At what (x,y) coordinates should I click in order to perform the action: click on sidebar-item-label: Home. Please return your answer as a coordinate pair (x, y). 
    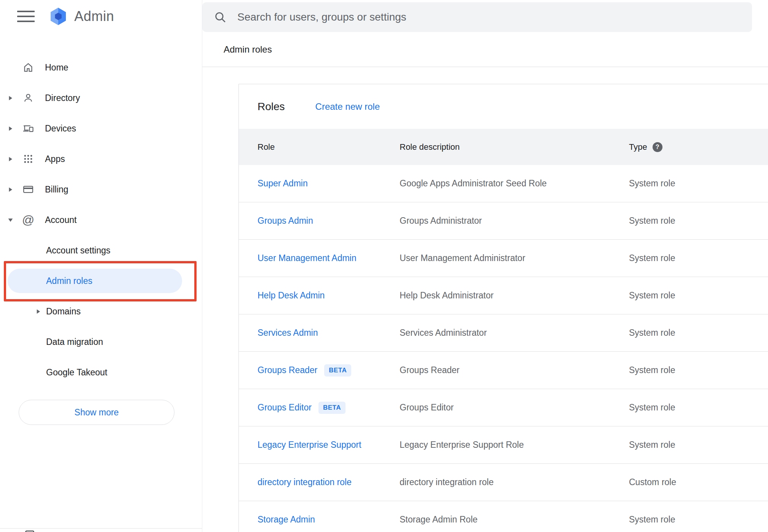
    Looking at the image, I should click on (56, 68).